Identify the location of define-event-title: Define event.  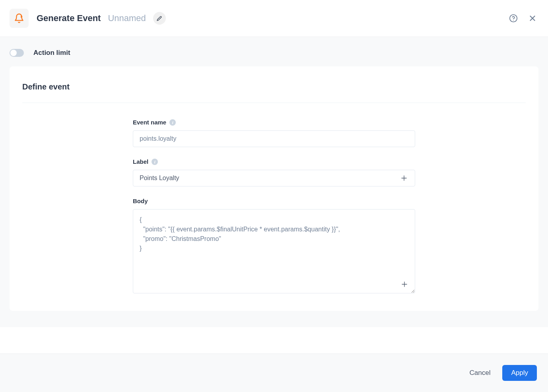
(274, 93).